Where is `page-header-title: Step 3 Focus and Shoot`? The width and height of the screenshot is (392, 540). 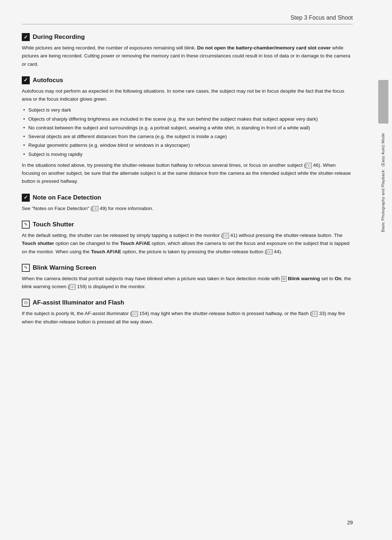
page-header-title: Step 3 Focus and Shoot is located at coordinates (322, 18).